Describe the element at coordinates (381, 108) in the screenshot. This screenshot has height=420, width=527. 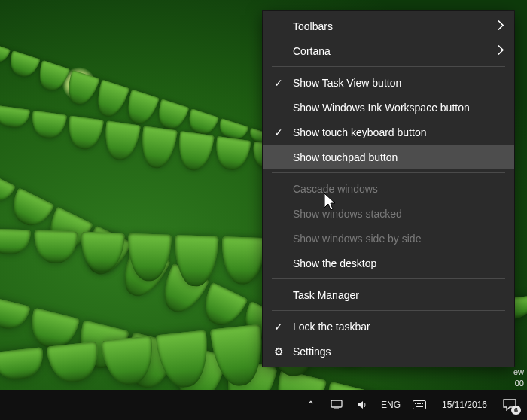
I see `ctx-item-label: Show Windows Ink Workspace button` at that location.